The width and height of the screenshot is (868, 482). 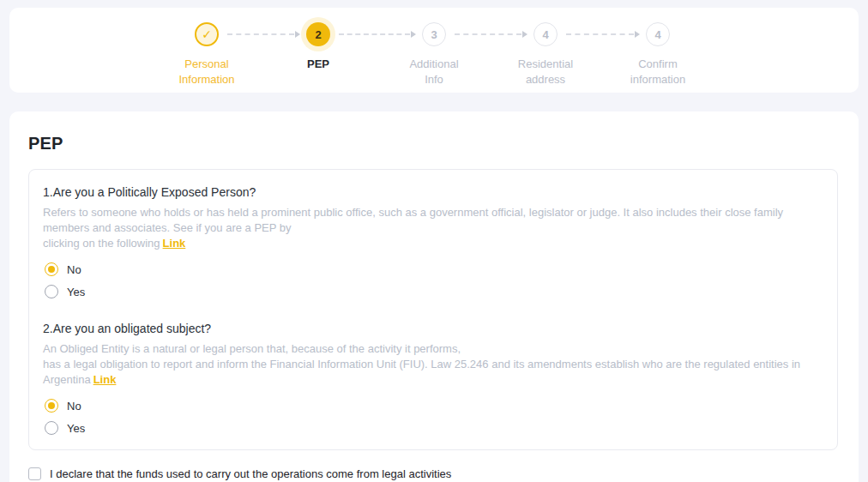 I want to click on step-circle: 2, so click(x=318, y=34).